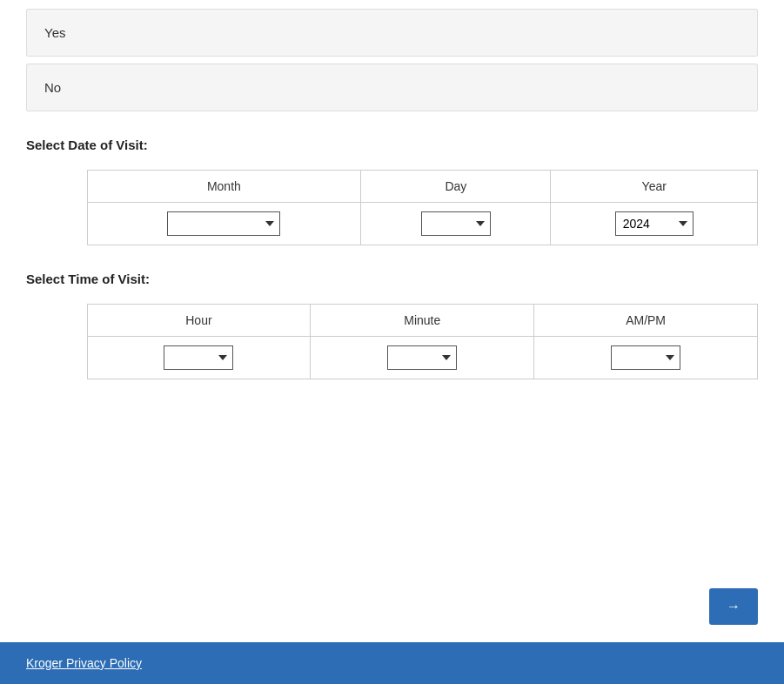 This screenshot has width=784, height=684. What do you see at coordinates (654, 225) in the screenshot?
I see `year-cell: 20242023202220212020` at bounding box center [654, 225].